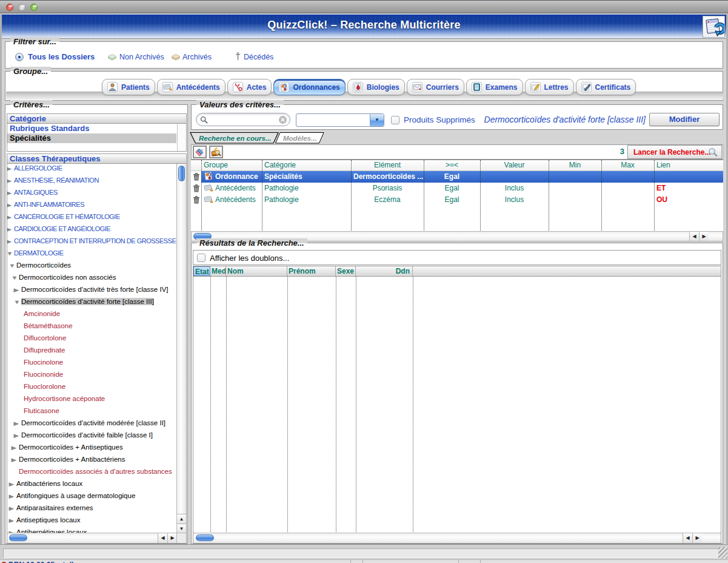 This screenshot has height=563, width=728. Describe the element at coordinates (92, 496) in the screenshot. I see `tree-item: ▶Antifongiques à usage dermatologique` at that location.